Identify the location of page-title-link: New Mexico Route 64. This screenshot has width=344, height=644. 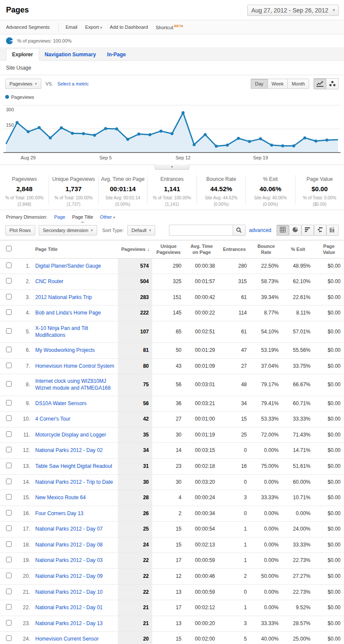
(60, 497).